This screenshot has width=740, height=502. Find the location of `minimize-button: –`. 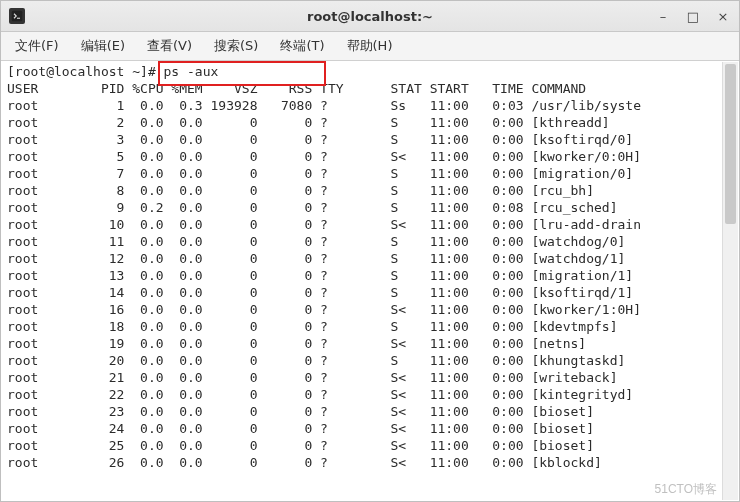

minimize-button: – is located at coordinates (663, 16).